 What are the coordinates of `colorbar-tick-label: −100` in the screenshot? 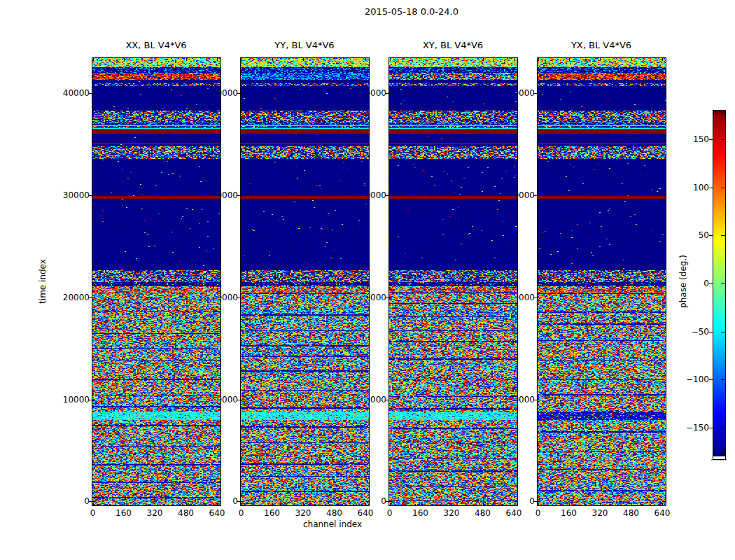 It's located at (697, 379).